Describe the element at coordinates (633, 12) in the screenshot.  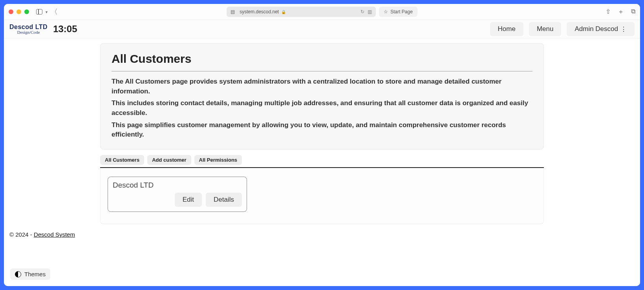
I see `tabs-overview-icon: ⧉` at that location.